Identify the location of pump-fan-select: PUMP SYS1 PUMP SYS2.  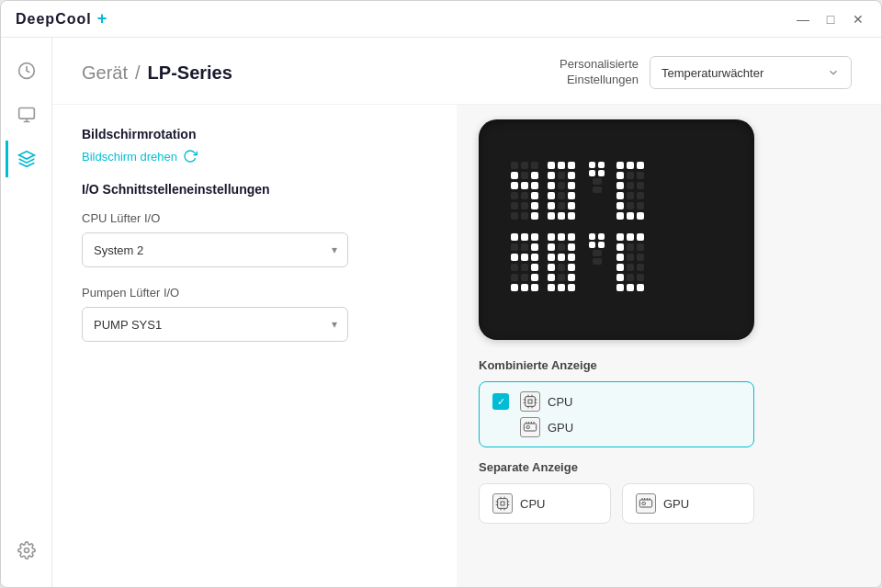
(215, 324).